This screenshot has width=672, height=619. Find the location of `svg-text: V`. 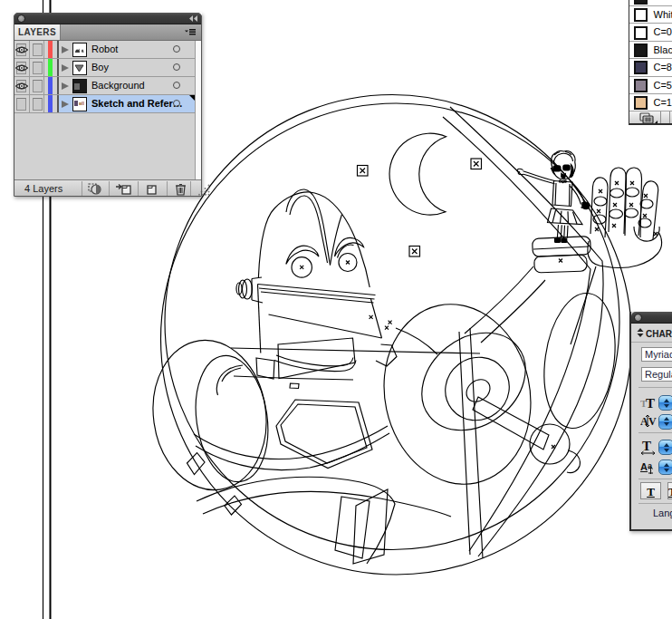

svg-text: V is located at coordinates (652, 421).